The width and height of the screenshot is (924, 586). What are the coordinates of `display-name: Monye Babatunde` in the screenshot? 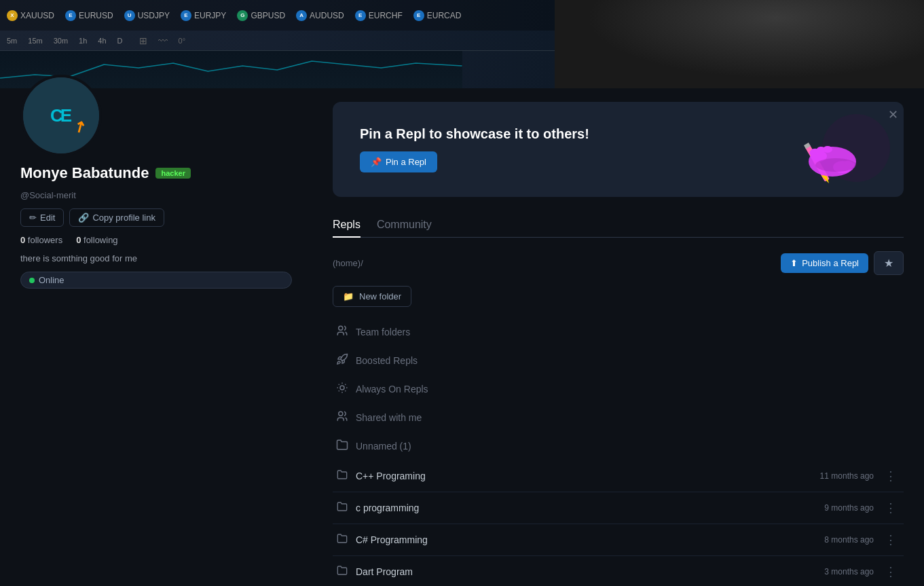 It's located at (84, 173).